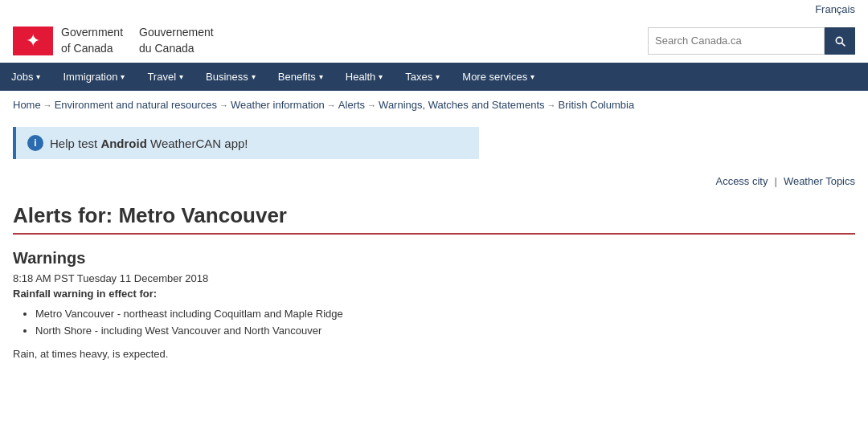  I want to click on list-item: Metro Vancouver - northeast including Co…, so click(445, 315).